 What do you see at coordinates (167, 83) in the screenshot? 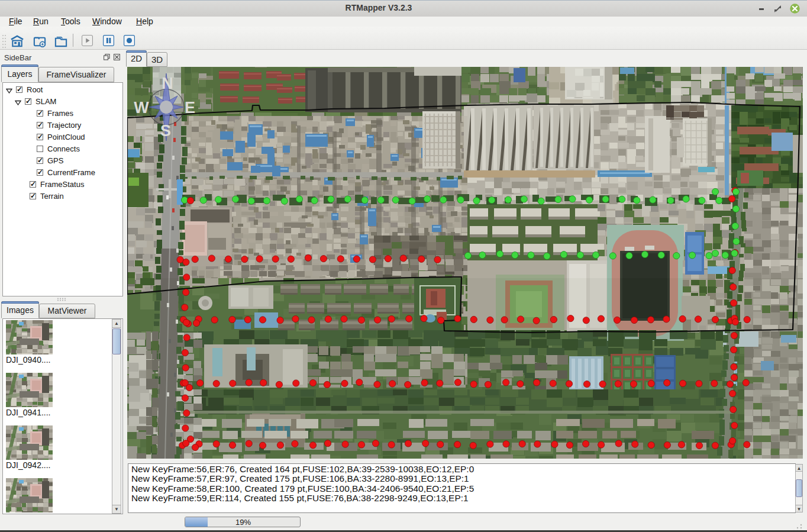
I see `svg-text: N` at bounding box center [167, 83].